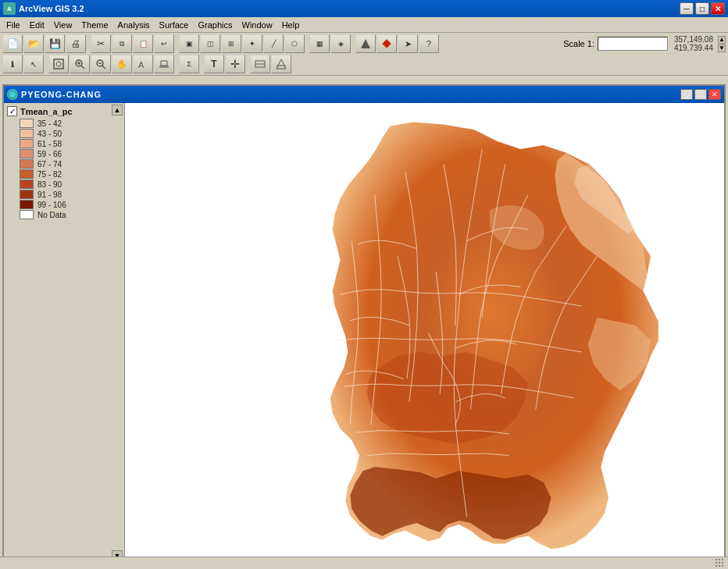 Image resolution: width=728 pixels, height=569 pixels. What do you see at coordinates (164, 64) in the screenshot?
I see `tool-edit2` at bounding box center [164, 64].